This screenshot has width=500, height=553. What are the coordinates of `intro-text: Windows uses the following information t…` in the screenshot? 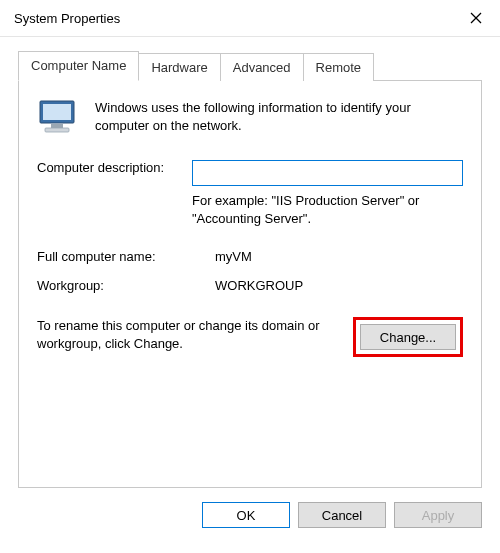 It's located at (279, 116).